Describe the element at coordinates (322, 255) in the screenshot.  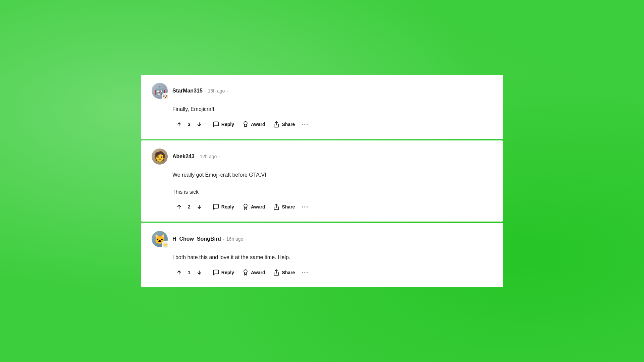
I see `comment-card: ⭐ H_Chow_SongBird · 16h ago · I both hat…` at that location.